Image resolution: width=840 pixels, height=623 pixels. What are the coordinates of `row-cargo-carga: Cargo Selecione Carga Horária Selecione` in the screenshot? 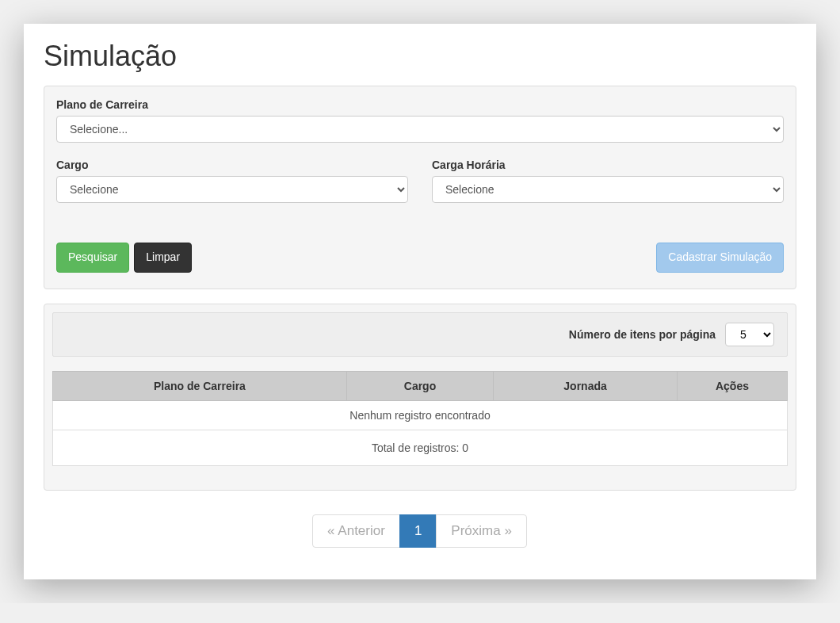 It's located at (420, 189).